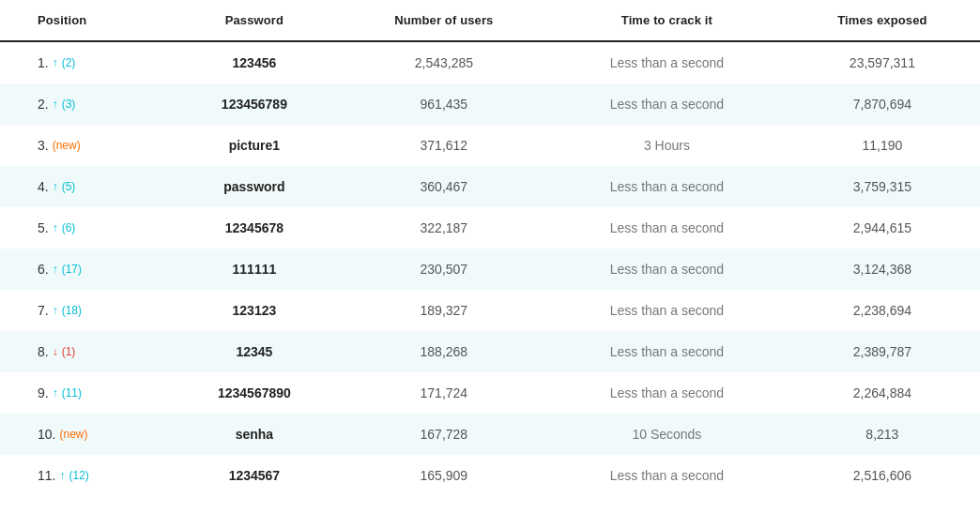  What do you see at coordinates (666, 21) in the screenshot?
I see `crack-header: Time to crack it` at bounding box center [666, 21].